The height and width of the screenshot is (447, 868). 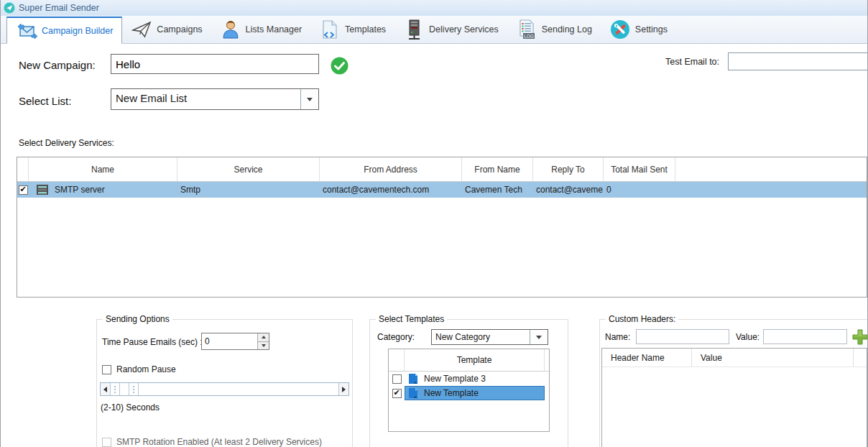 What do you see at coordinates (215, 99) in the screenshot?
I see `select-list-dropdown: New Email List` at bounding box center [215, 99].